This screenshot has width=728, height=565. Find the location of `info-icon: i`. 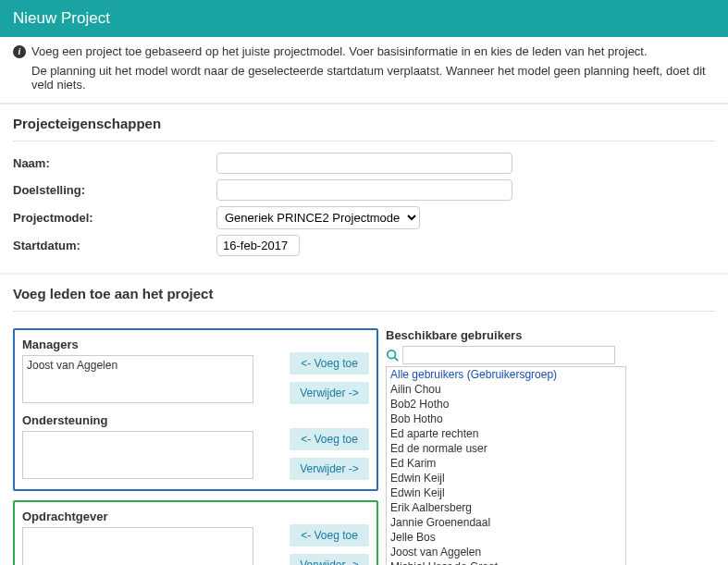

info-icon: i is located at coordinates (19, 52).